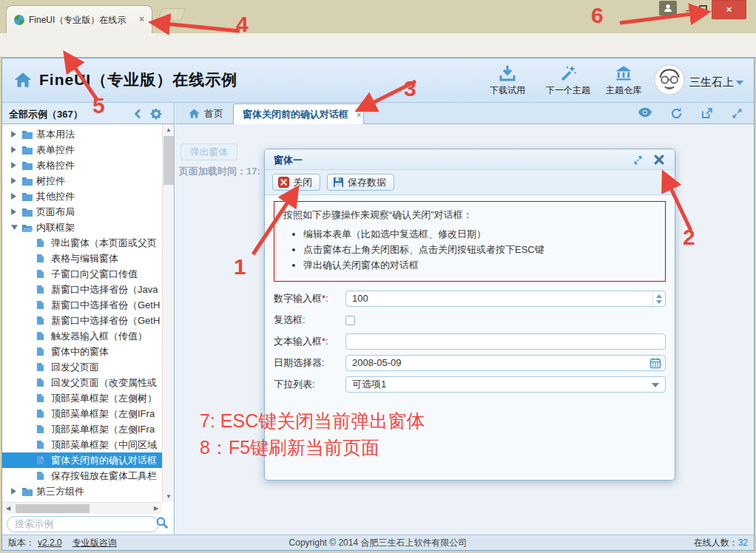 The image size is (756, 553). Describe the element at coordinates (655, 385) in the screenshot. I see `dropdown-caret-icon` at that location.